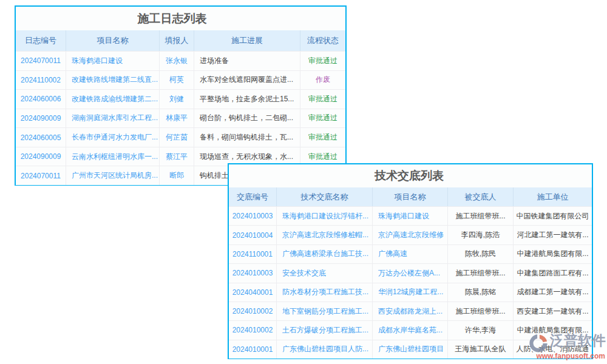 Image resolution: width=607 pixels, height=364 pixels. Describe the element at coordinates (246, 137) in the screenshot. I see `log-progress-text-text: 备料，砌间墙钩机排土，瓦...` at that location.